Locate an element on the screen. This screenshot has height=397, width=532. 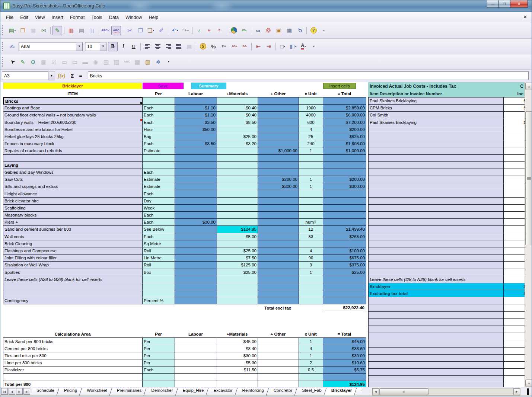
select-button: ➤ is located at coordinates (12, 62).